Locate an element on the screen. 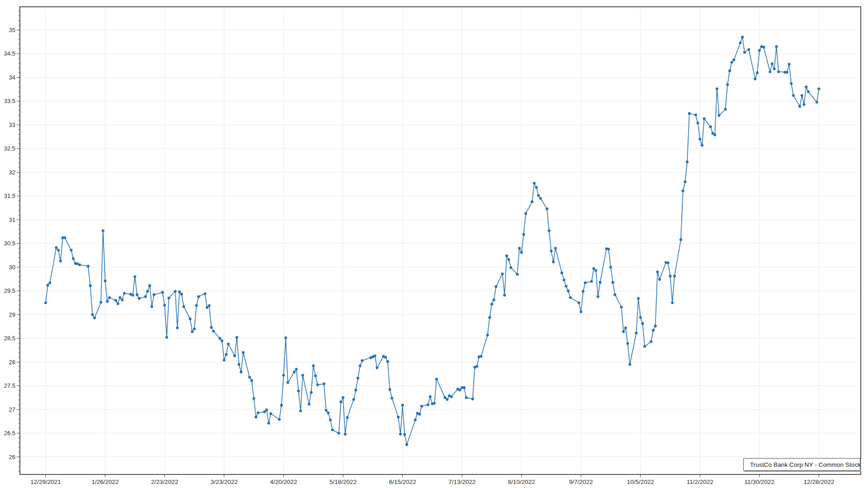  x-axis-label: 3/23/2022 is located at coordinates (224, 482).